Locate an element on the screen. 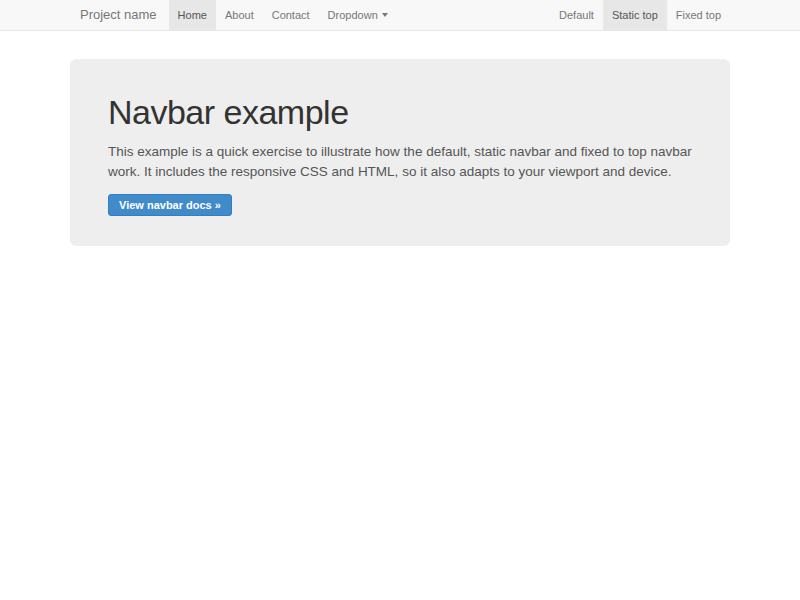 This screenshot has width=800, height=600. view-navbar-docs-button: View navbar docs » is located at coordinates (170, 205).